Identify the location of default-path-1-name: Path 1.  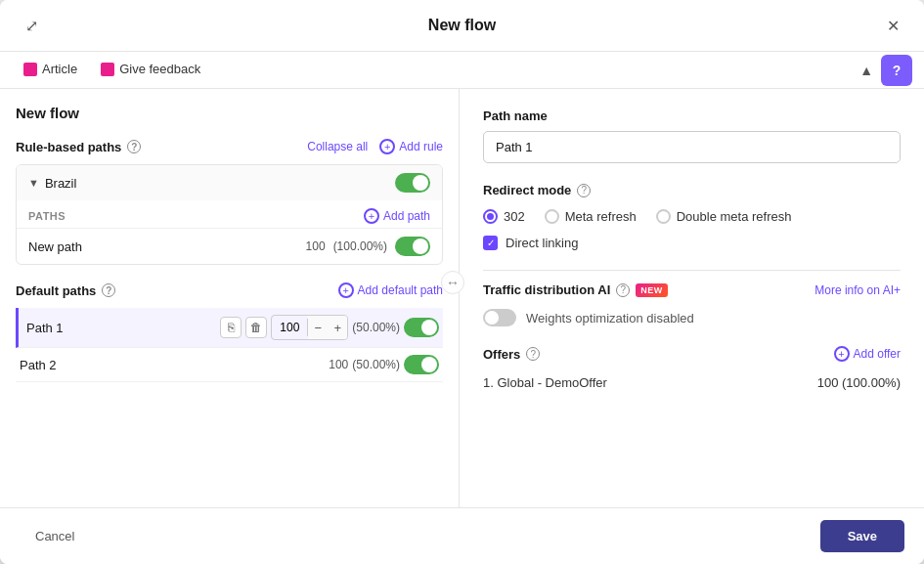
(120, 328).